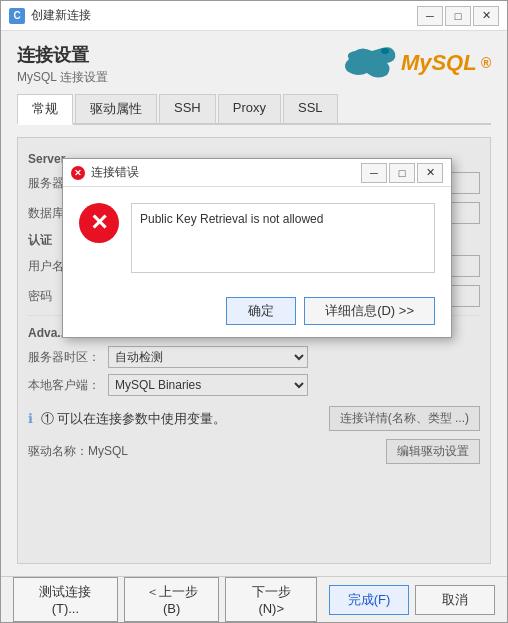  I want to click on mysql-dolphin-icon, so click(367, 63).